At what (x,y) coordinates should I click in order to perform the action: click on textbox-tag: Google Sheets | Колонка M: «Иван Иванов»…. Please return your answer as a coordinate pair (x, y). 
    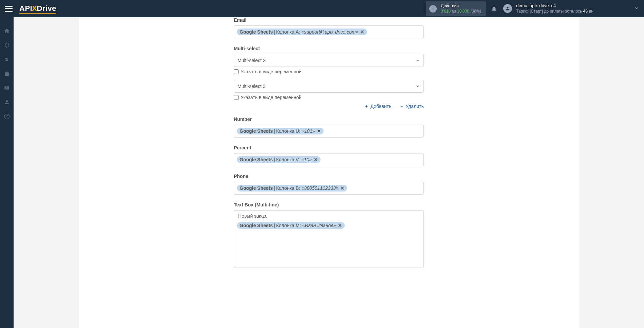
    Looking at the image, I should click on (291, 225).